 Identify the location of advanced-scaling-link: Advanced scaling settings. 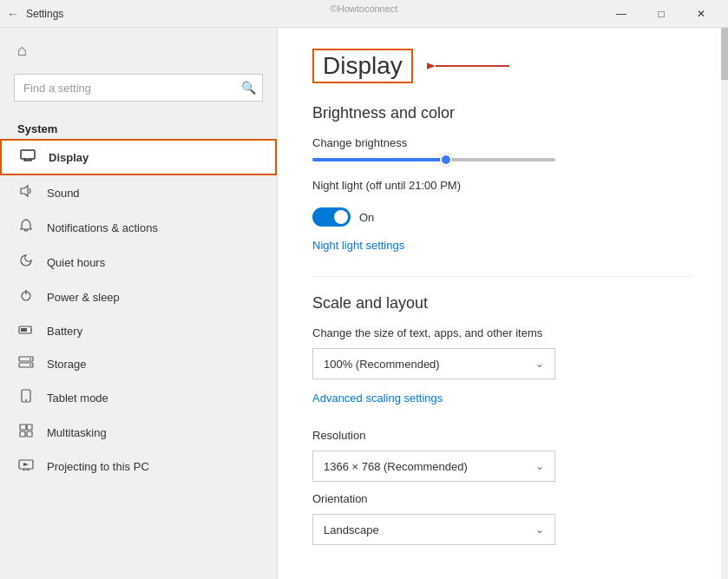
(377, 398).